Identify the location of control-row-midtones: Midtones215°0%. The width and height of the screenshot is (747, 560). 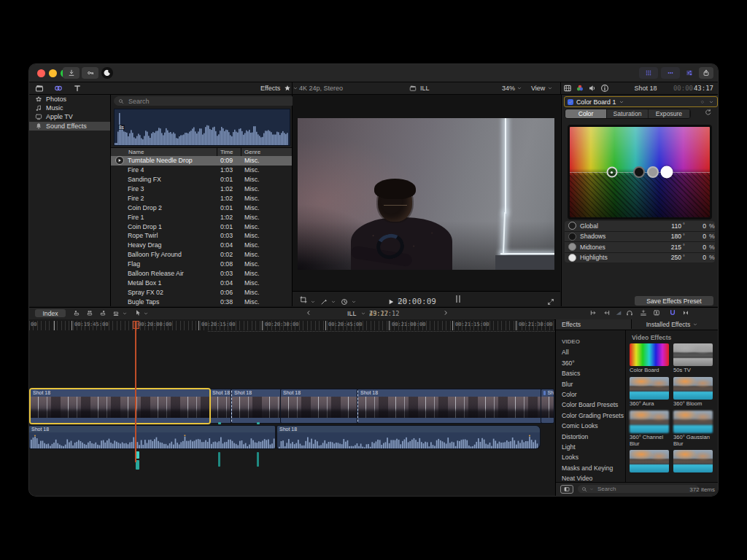
(640, 248).